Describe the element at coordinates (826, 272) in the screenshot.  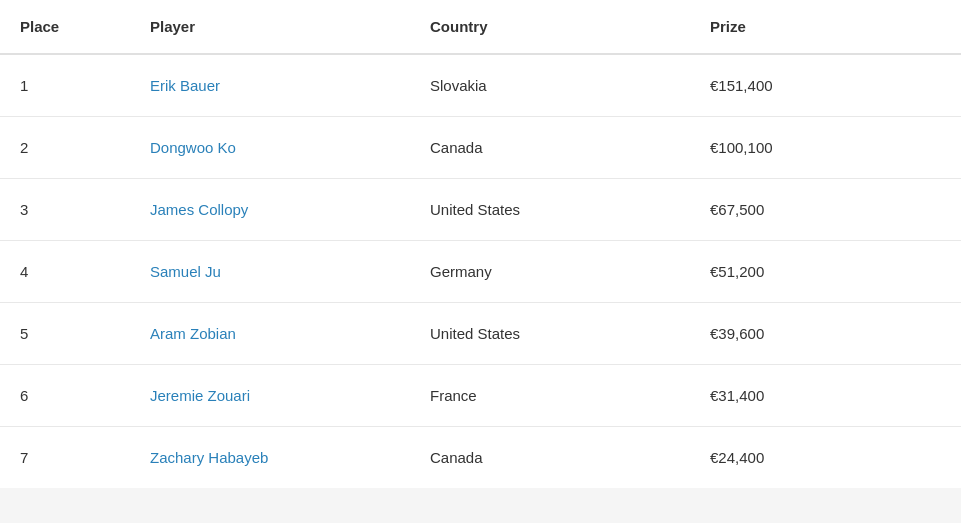
I see `cell-prize: €51,200` at that location.